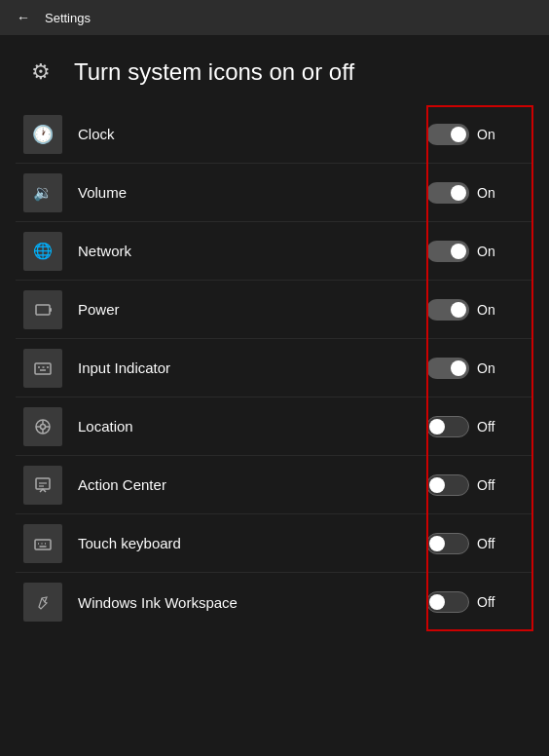 The width and height of the screenshot is (549, 756). What do you see at coordinates (43, 368) in the screenshot?
I see `input-indicator-icon` at bounding box center [43, 368].